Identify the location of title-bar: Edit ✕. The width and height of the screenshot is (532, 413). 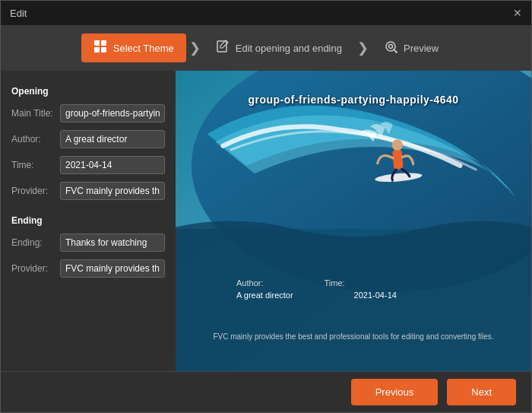
(266, 13).